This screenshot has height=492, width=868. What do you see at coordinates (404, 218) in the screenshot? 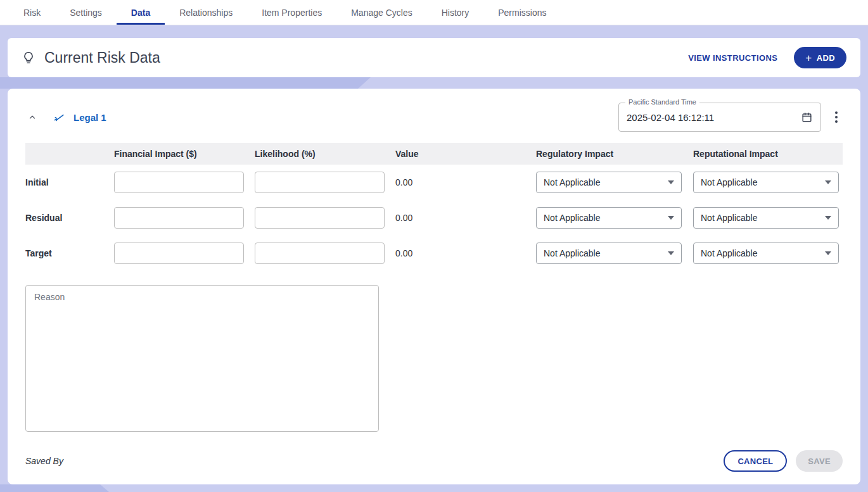
I see `value-text-residual: 0.00` at bounding box center [404, 218].